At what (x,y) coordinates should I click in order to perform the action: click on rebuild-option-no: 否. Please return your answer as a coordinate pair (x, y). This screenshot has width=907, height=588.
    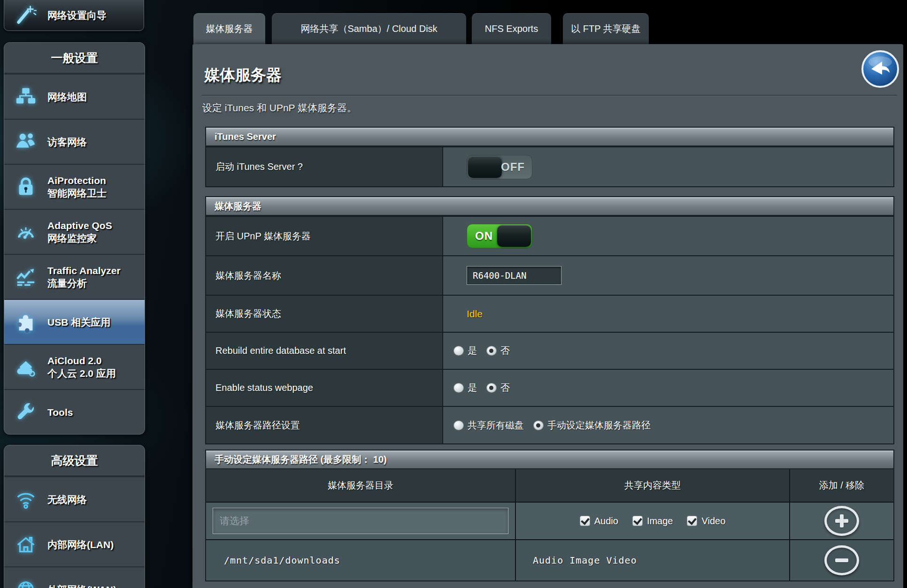
    Looking at the image, I should click on (498, 351).